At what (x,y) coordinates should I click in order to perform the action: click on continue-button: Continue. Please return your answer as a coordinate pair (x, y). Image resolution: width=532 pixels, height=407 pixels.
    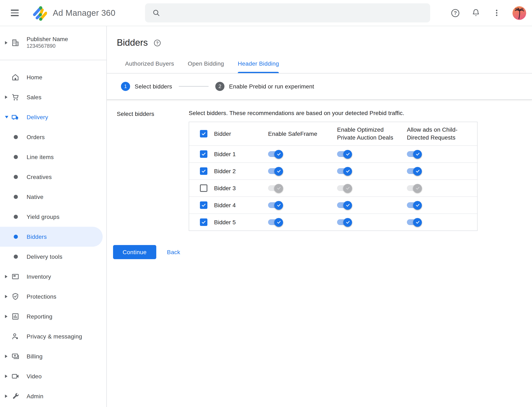
    Looking at the image, I should click on (135, 252).